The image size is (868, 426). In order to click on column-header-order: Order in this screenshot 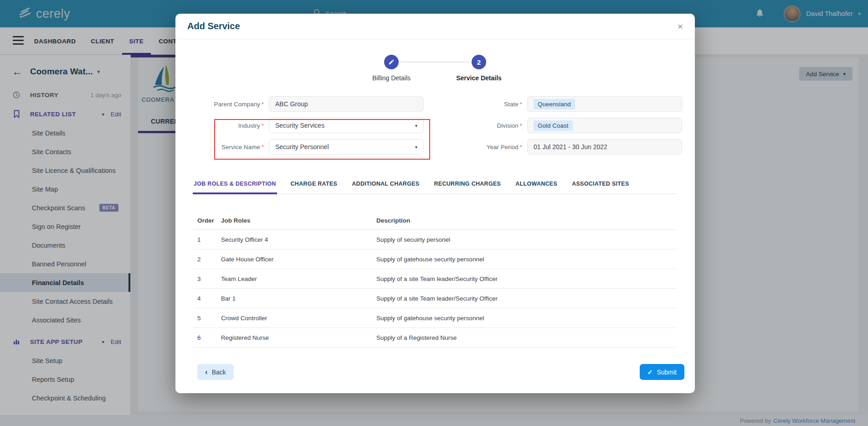, I will do `click(207, 221)`.